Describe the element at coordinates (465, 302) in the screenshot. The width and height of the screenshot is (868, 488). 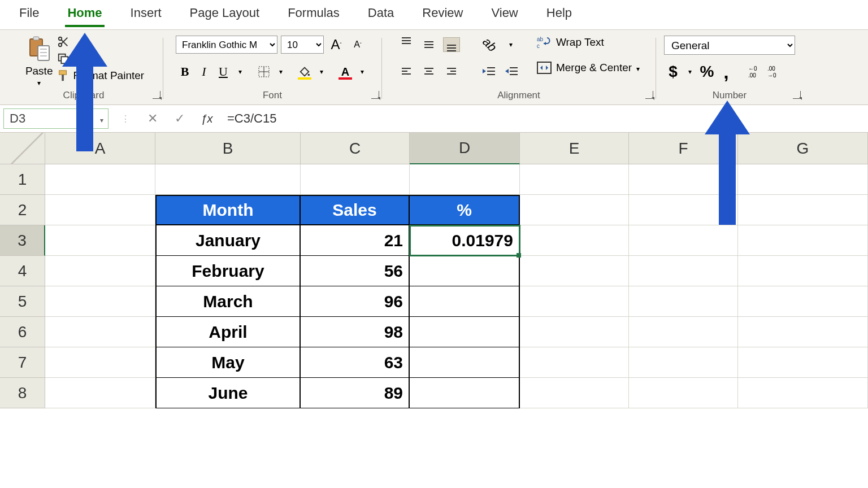
I see `cell-D5` at that location.